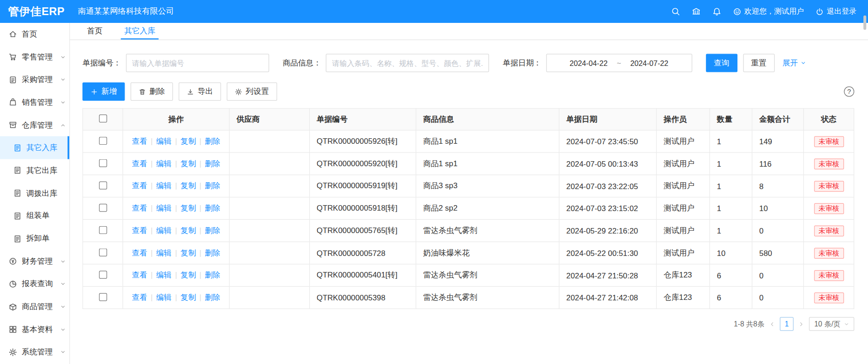  Describe the element at coordinates (140, 31) in the screenshot. I see `tab-other-inbound: 其它入库` at that location.